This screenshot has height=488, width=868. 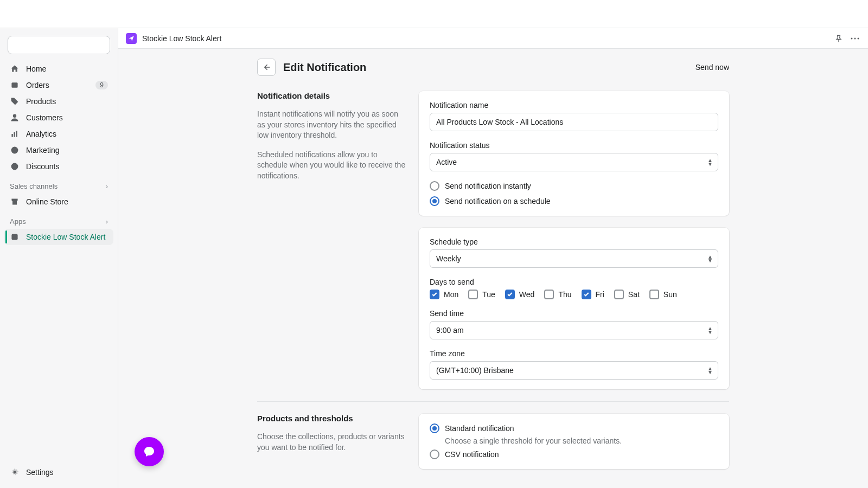 I want to click on radio-instant, so click(x=435, y=186).